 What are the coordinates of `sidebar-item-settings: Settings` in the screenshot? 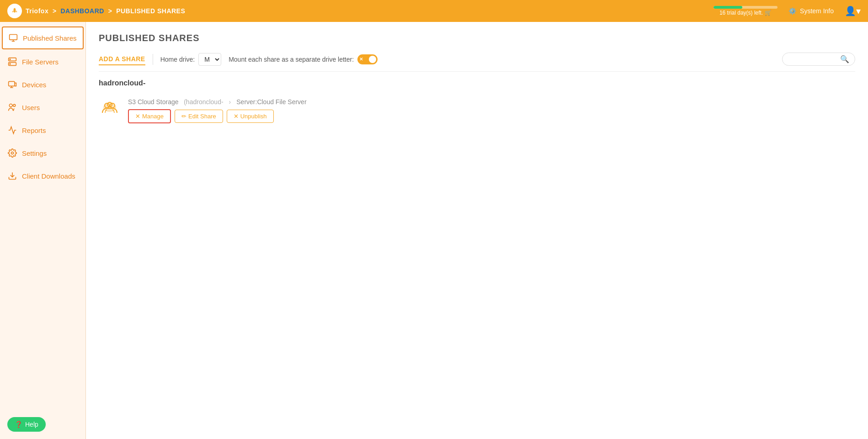 It's located at (43, 153).